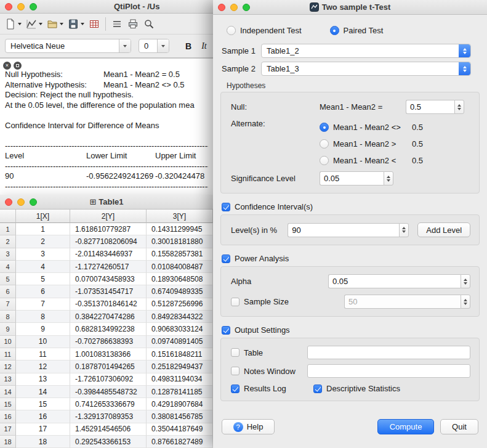  What do you see at coordinates (180, 430) in the screenshot?
I see `table-cell: 0.35044187649` at bounding box center [180, 430].